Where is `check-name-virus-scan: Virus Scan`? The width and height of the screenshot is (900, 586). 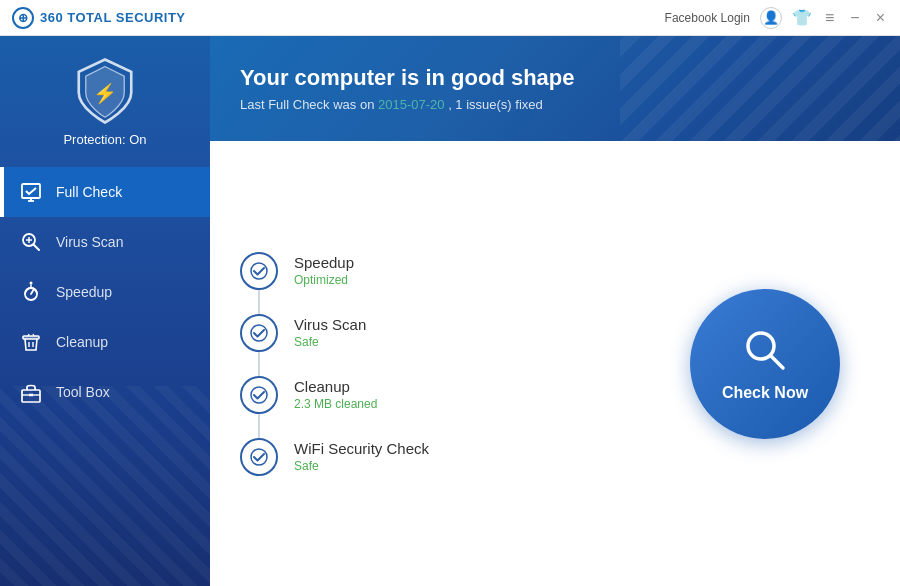 check-name-virus-scan: Virus Scan is located at coordinates (330, 324).